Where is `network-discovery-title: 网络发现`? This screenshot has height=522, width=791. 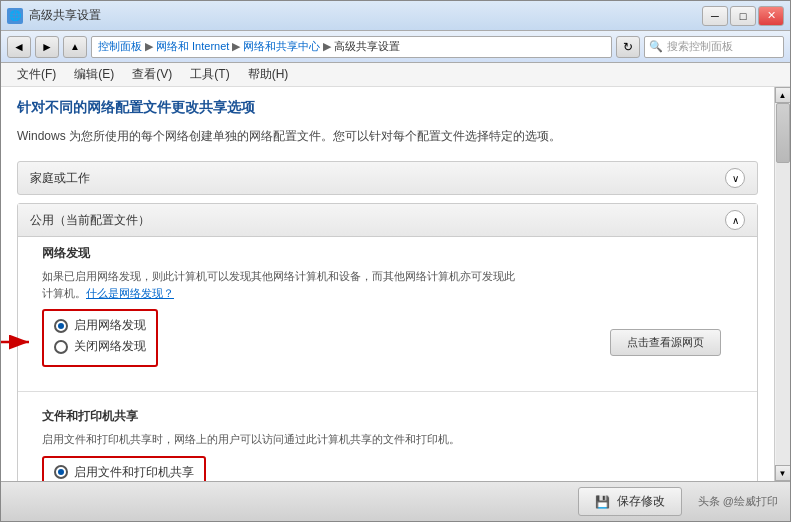
network-discovery-title: 网络发现 is located at coordinates (388, 254).